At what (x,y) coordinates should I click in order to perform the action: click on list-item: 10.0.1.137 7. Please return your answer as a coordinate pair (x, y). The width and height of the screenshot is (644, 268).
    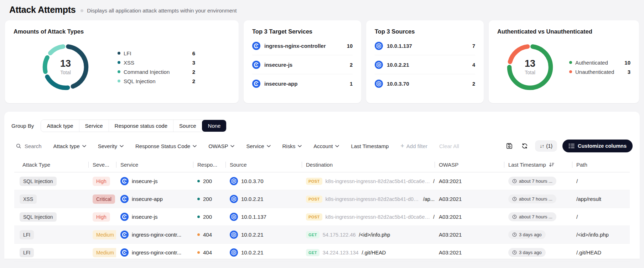
    Looking at the image, I should click on (425, 46).